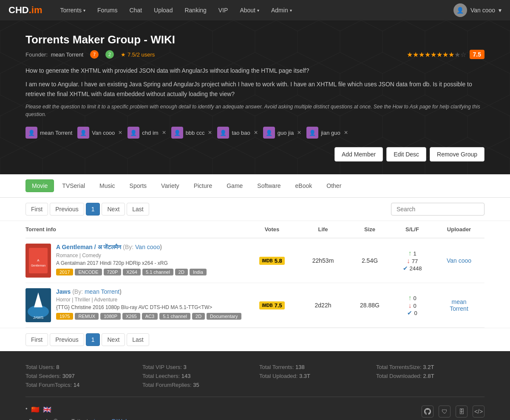 The height and width of the screenshot is (420, 510). What do you see at coordinates (151, 255) in the screenshot?
I see `torrent-genre-1: Romance | Comedy` at bounding box center [151, 255].